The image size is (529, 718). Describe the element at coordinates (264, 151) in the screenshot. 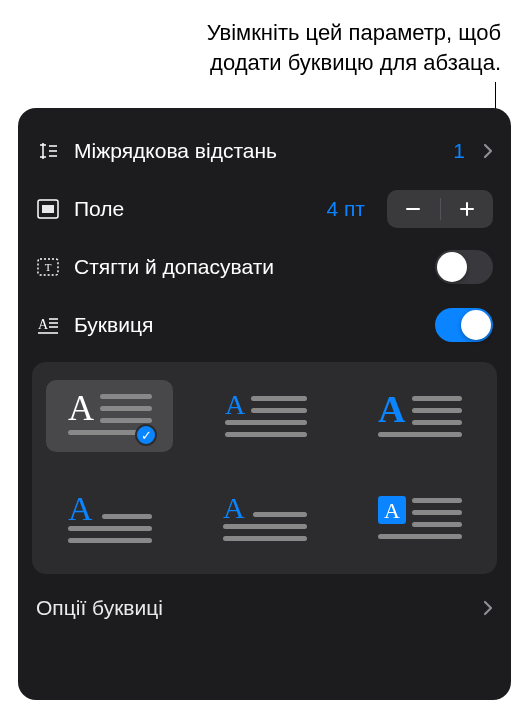

I see `line-spacing-row: Міжрядкова відстань 1` at that location.